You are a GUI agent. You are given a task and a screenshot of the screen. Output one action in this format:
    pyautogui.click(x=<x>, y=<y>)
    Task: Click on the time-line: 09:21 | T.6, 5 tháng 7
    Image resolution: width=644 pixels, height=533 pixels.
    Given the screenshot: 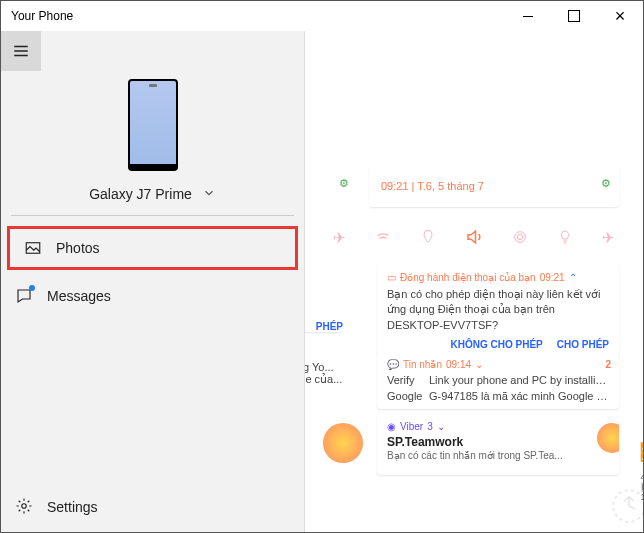 What is the action you would take?
    pyautogui.click(x=426, y=186)
    